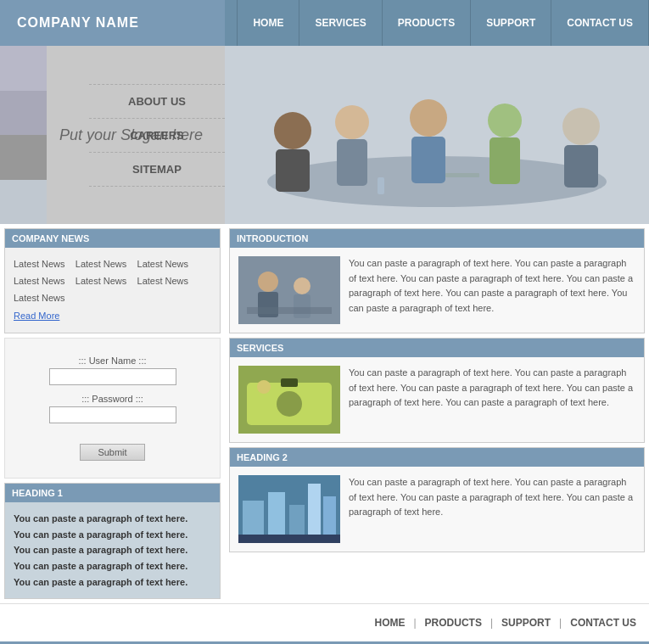 This screenshot has height=644, width=649. Describe the element at coordinates (437, 238) in the screenshot. I see `introduction-header: INTRODUCTION` at that location.